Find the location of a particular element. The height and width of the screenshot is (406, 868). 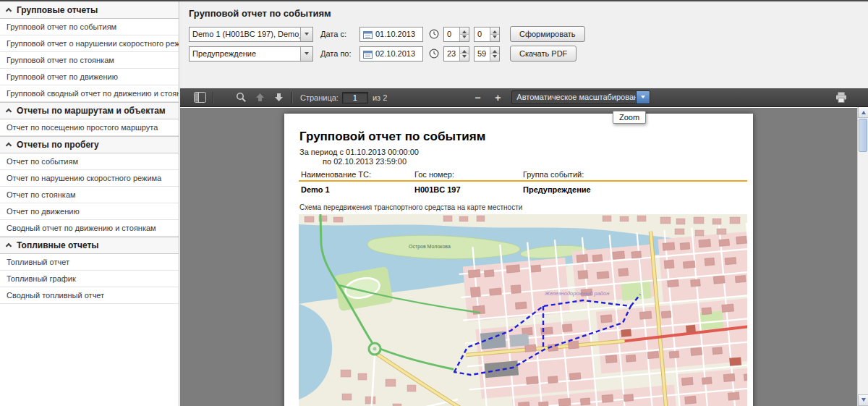

sidebar-item: Отчет по событиям is located at coordinates (90, 162).